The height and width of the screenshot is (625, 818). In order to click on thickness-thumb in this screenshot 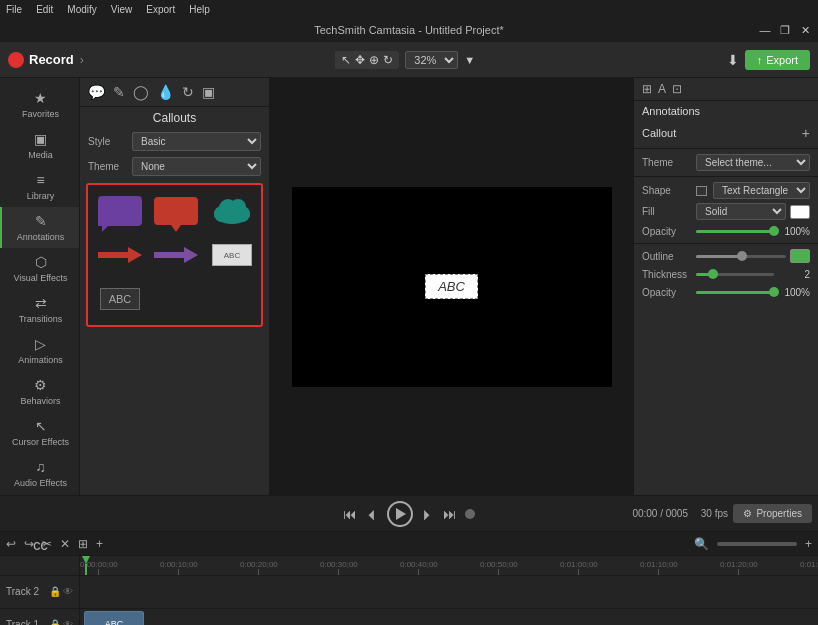, I will do `click(713, 274)`.